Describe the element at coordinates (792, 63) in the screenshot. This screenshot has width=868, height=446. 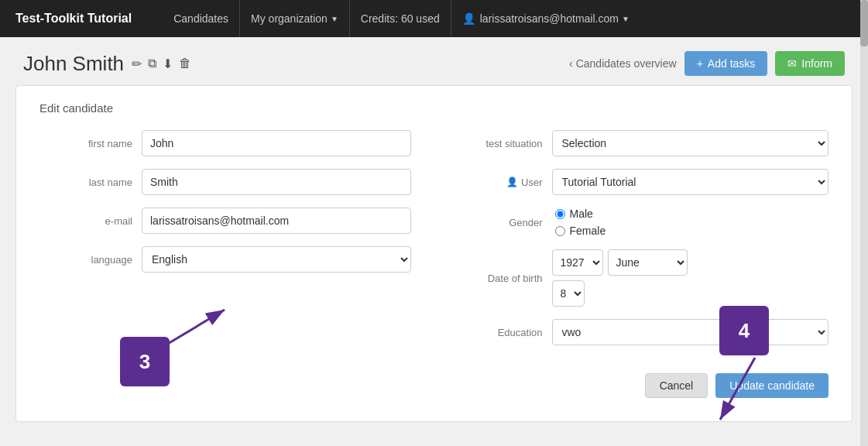
I see `email-icon: ✉` at that location.